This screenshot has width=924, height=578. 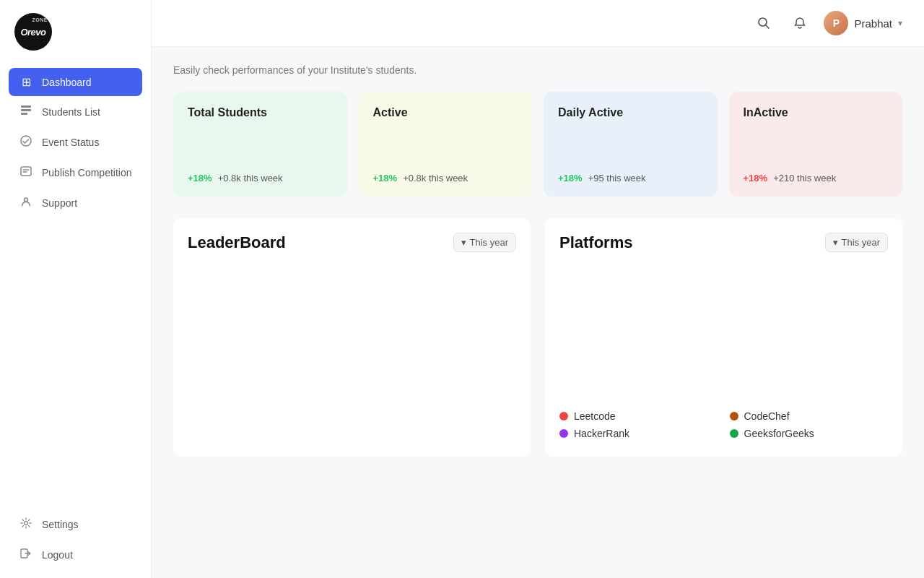 I want to click on notifications-button, so click(x=800, y=23).